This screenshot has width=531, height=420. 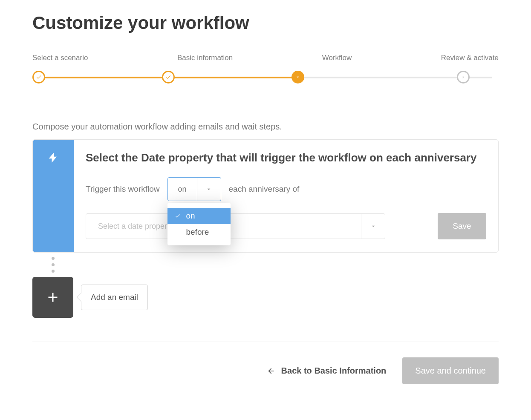 What do you see at coordinates (53, 196) in the screenshot?
I see `trigger-icon-bar` at bounding box center [53, 196].